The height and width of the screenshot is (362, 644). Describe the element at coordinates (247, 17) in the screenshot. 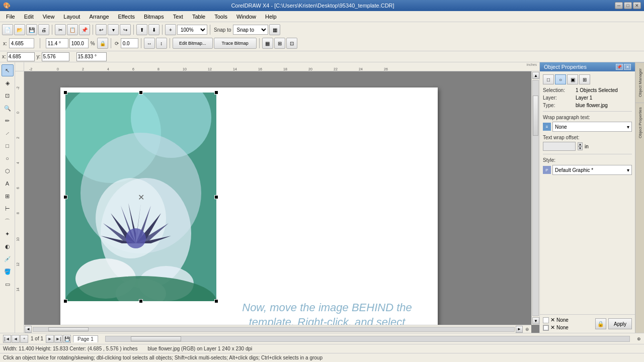

I see `menu-window: Window` at that location.